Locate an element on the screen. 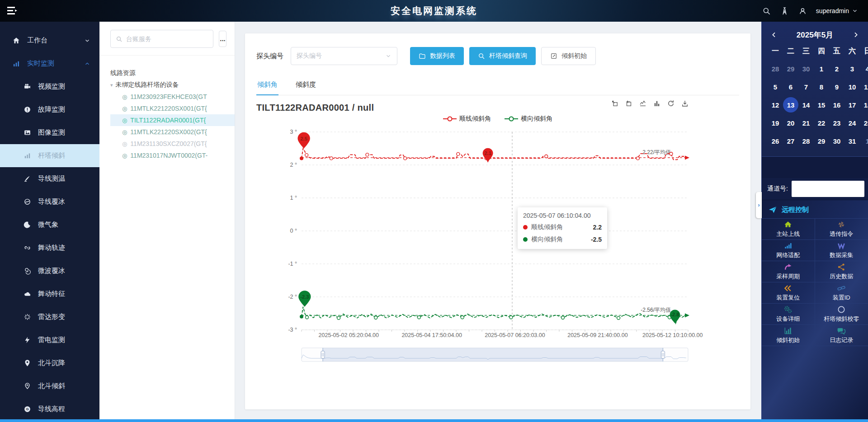  calendar-day-selected: 13 is located at coordinates (791, 105).